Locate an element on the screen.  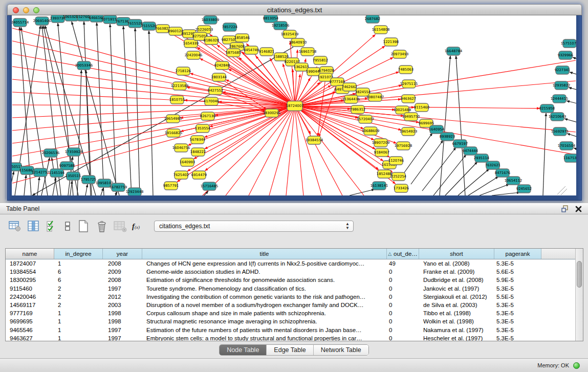
graph-node: 1640993 is located at coordinates (187, 162).